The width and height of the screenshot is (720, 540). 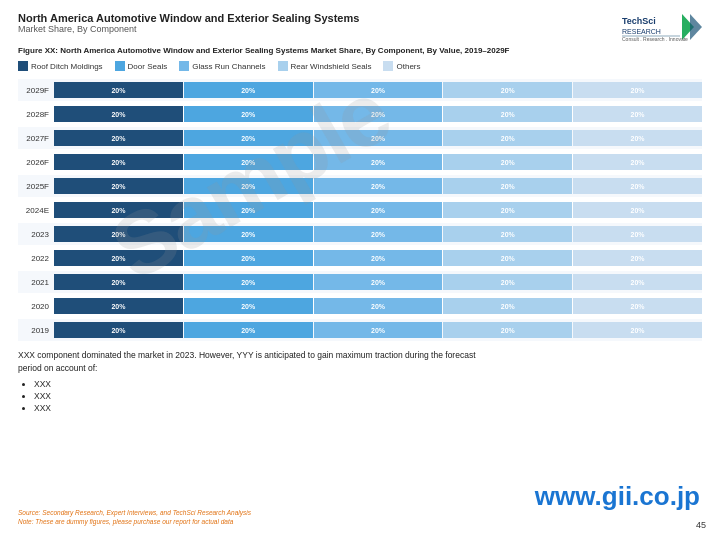 What do you see at coordinates (134, 517) in the screenshot?
I see `footer-notes: Source: Secondary Research, Expert Inter…` at bounding box center [134, 517].